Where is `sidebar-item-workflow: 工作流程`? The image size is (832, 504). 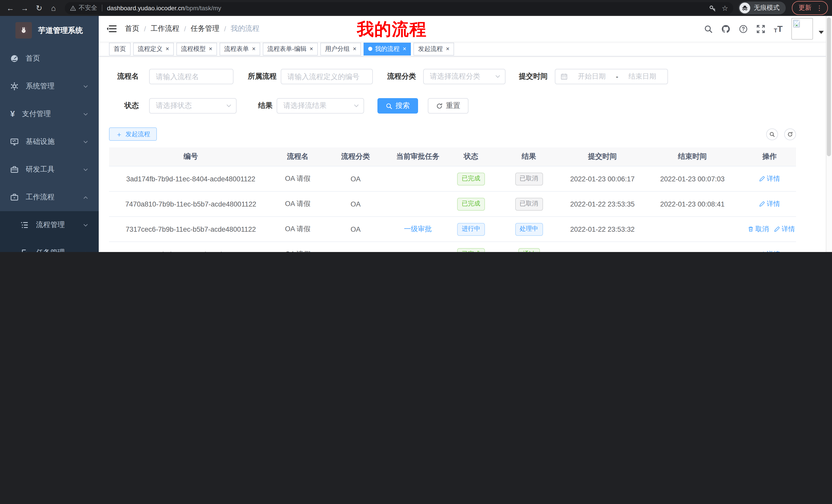
sidebar-item-workflow: 工作流程 is located at coordinates (49, 197).